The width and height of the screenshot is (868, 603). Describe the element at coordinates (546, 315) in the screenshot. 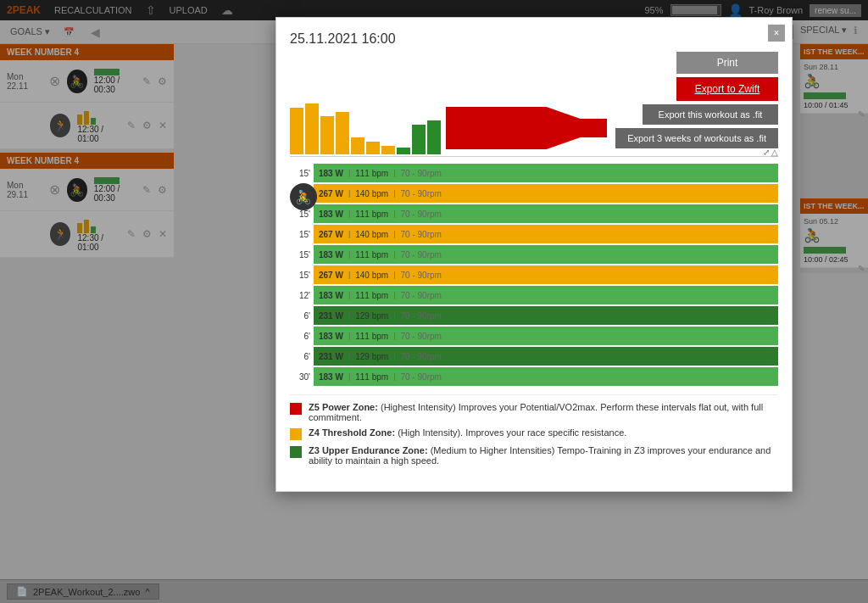

I see `row-bar-7: 231 W | 129 bpm | 70 - 90rpm` at that location.